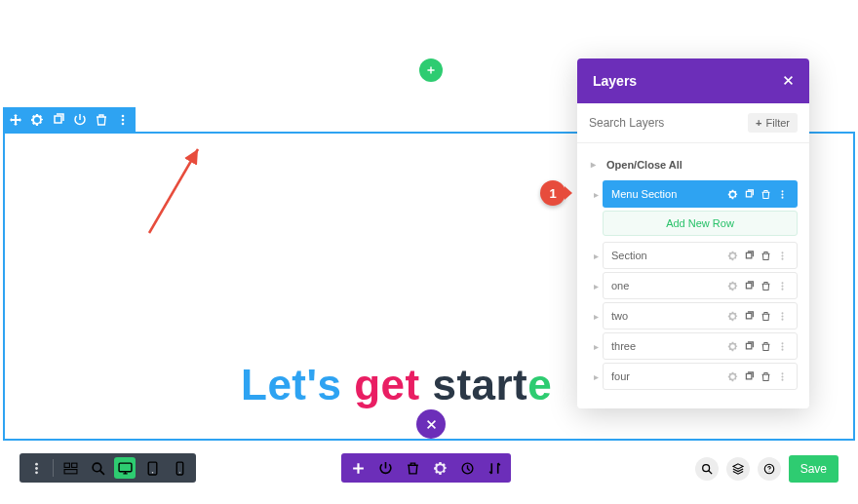 This screenshot has width=858, height=504. I want to click on phone-icon, so click(179, 468).